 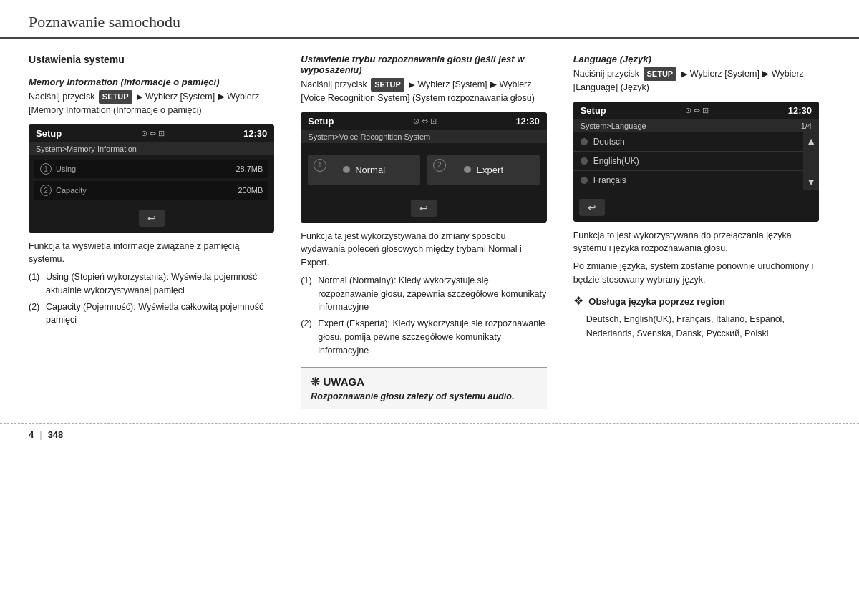 I want to click on opt-num-1: 1, so click(x=320, y=165).